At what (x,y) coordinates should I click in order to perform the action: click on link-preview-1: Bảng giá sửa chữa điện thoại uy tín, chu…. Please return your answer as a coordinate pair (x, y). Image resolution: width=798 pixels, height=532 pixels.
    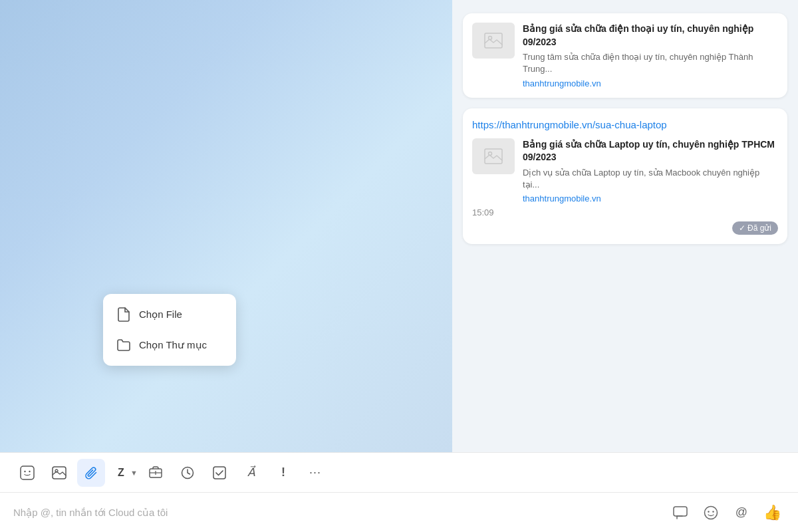
    Looking at the image, I should click on (625, 56).